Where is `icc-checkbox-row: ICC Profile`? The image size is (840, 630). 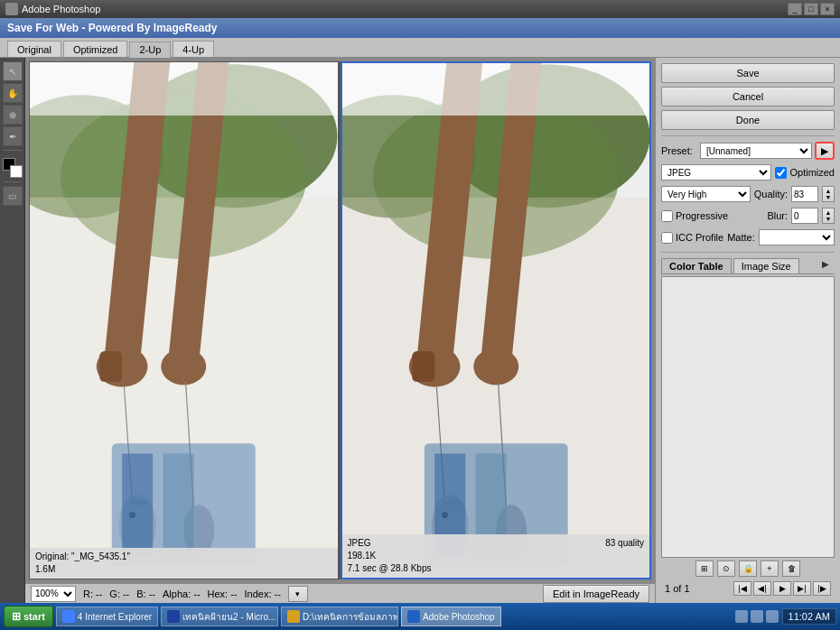 icc-checkbox-row: ICC Profile is located at coordinates (692, 237).